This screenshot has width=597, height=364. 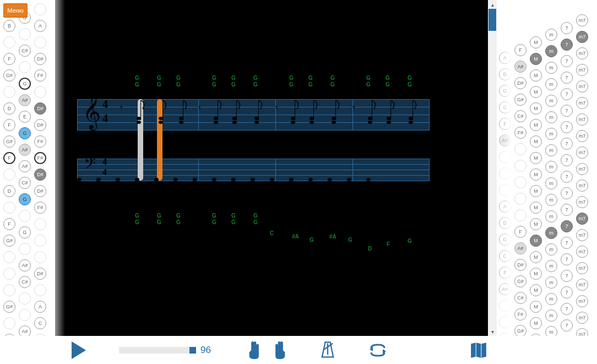 I want to click on right-button: C, so click(x=505, y=256).